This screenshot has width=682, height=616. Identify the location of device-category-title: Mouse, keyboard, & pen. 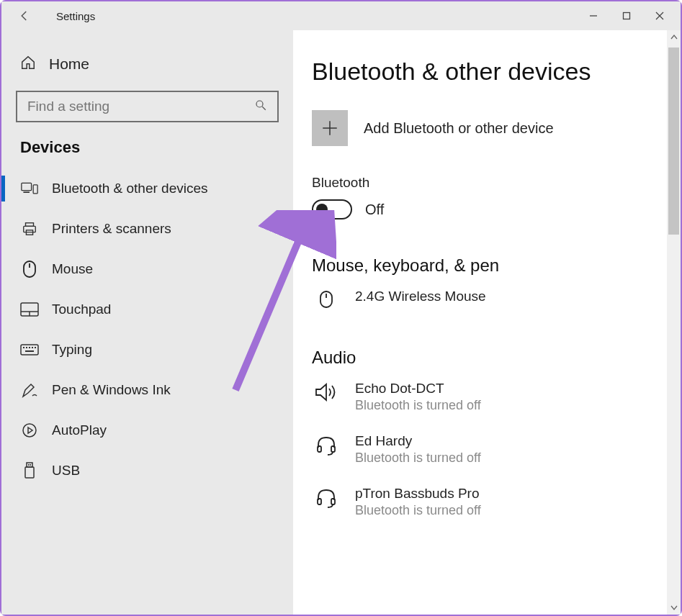
(488, 266).